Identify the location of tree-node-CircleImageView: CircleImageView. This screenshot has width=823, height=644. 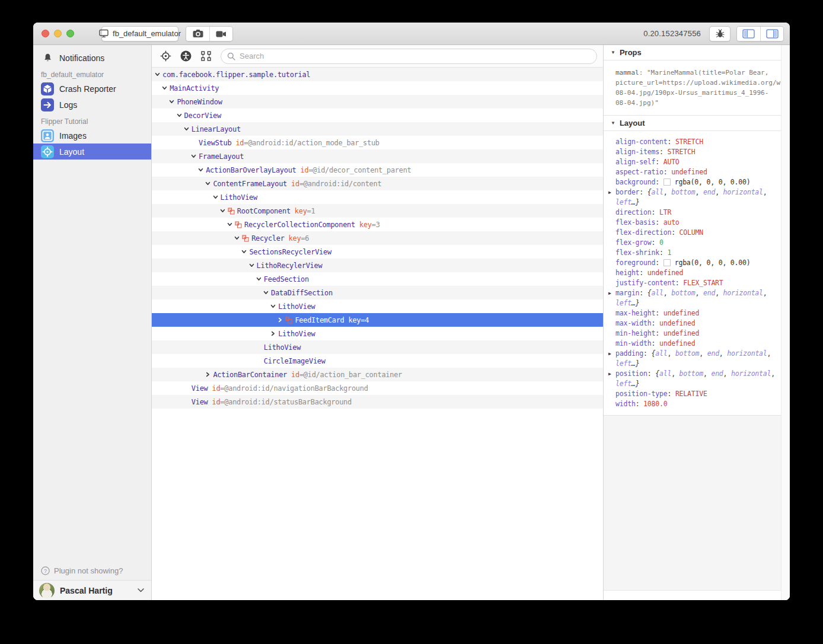
(377, 361).